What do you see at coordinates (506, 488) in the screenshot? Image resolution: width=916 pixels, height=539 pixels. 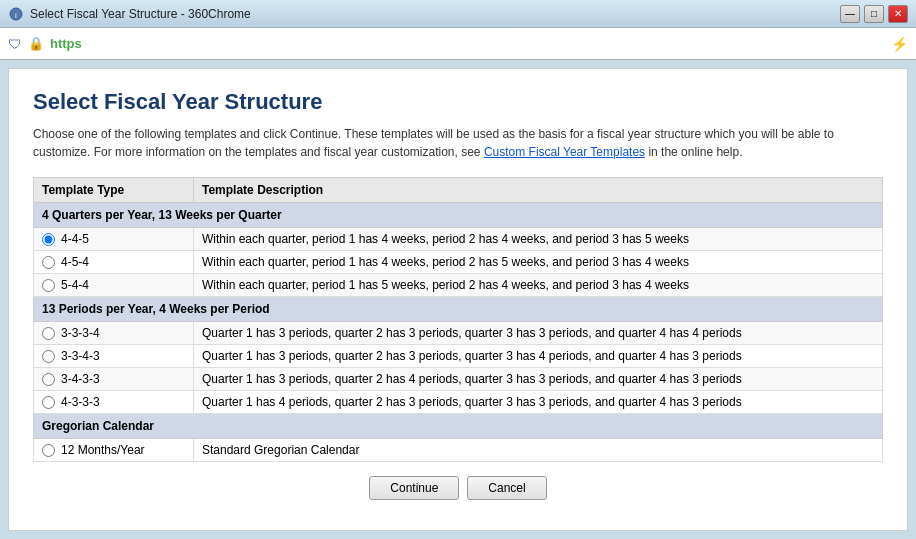 I see `cancel-button: Cancel` at bounding box center [506, 488].